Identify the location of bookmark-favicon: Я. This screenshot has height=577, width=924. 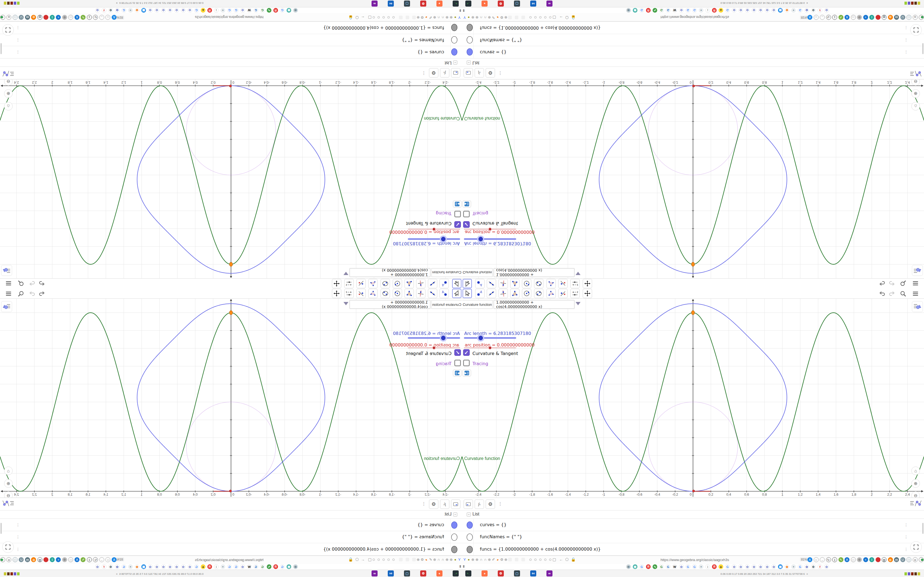
(714, 10).